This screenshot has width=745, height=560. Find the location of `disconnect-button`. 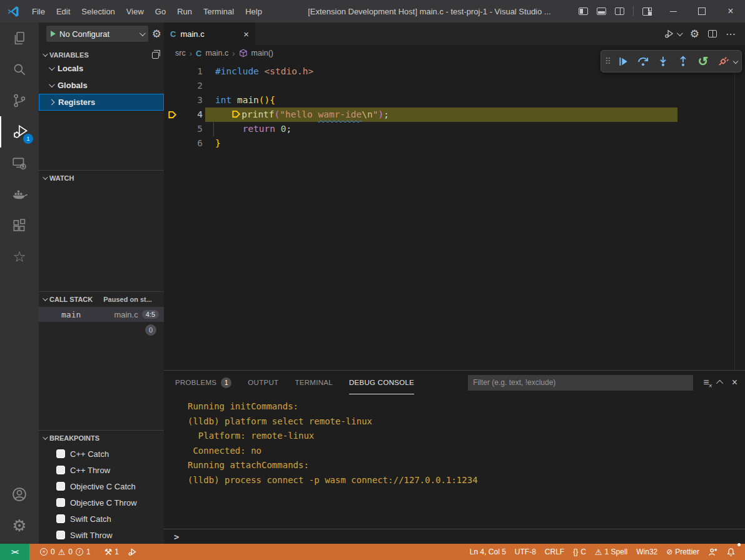

disconnect-button is located at coordinates (723, 61).